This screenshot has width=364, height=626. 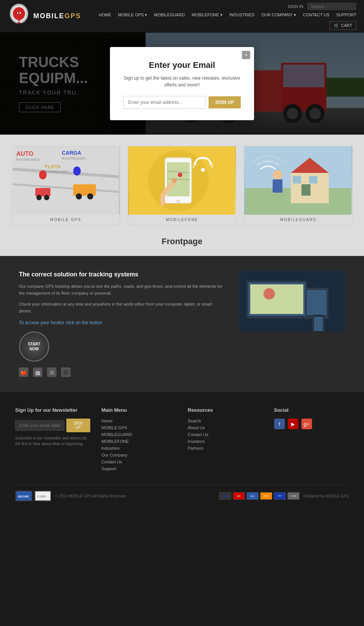 I want to click on windows-icon: ⊞, so click(x=52, y=372).